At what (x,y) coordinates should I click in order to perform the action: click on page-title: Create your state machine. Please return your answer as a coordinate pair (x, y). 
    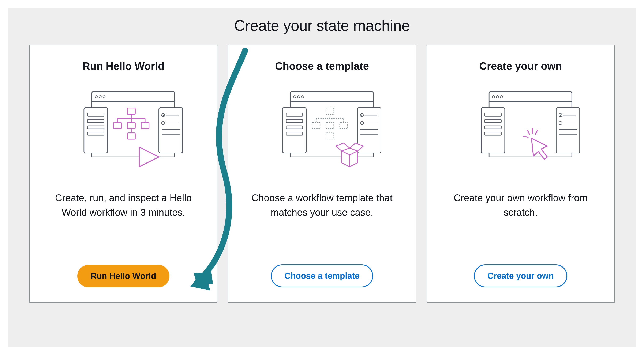
    Looking at the image, I should click on (322, 26).